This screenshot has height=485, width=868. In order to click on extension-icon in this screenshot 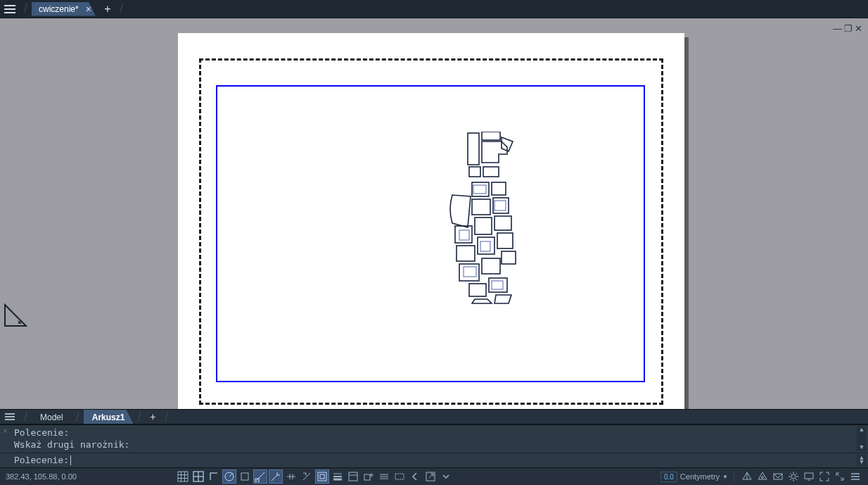, I will do `click(291, 477)`.